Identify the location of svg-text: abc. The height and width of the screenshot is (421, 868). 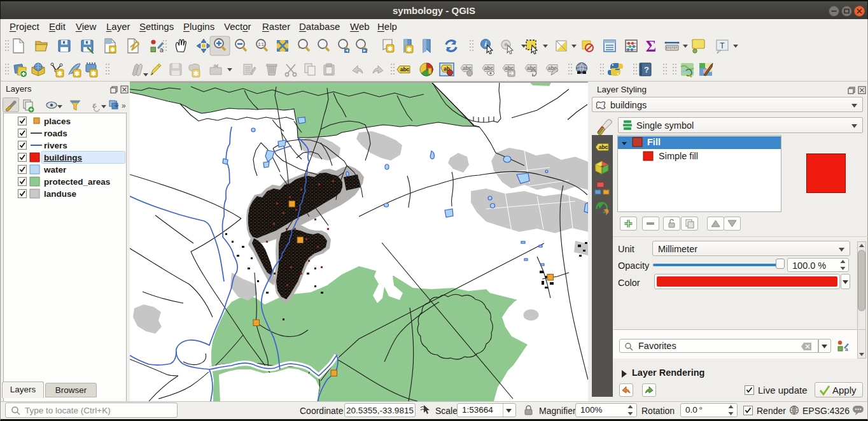
(603, 147).